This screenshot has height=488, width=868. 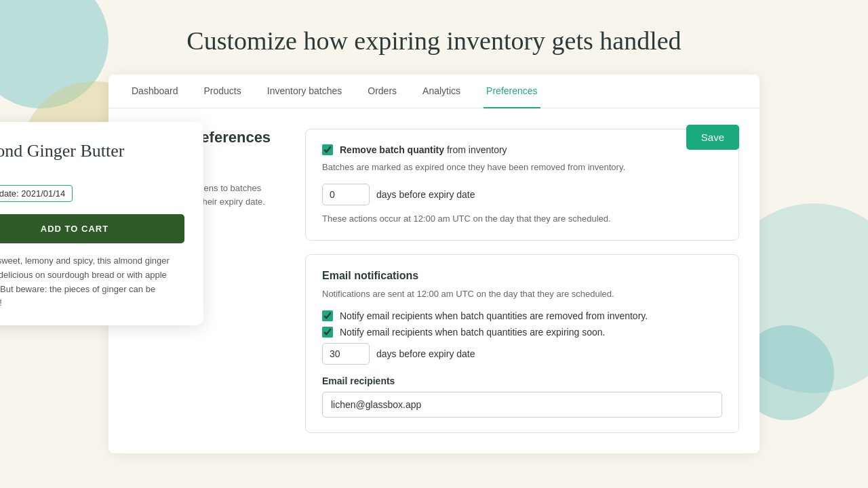 I want to click on expiry-badge: Expiry date: 2021/01/14, so click(x=37, y=194).